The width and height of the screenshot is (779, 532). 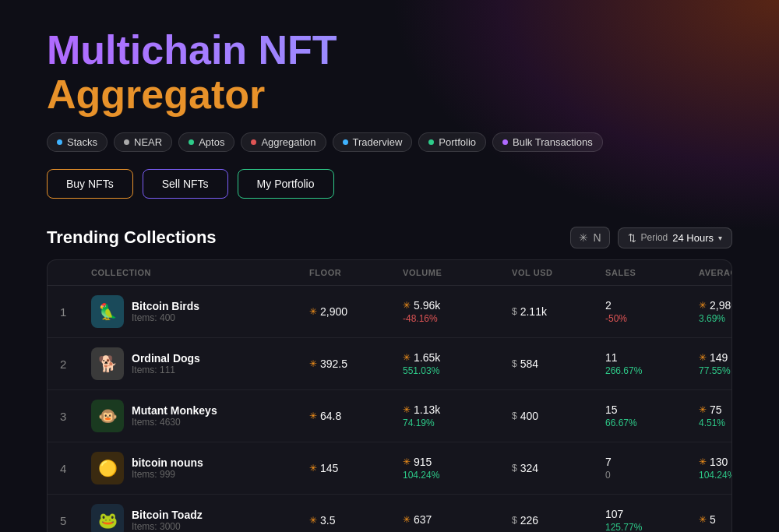 What do you see at coordinates (76, 312) in the screenshot?
I see `row-rank-1: 1` at bounding box center [76, 312].